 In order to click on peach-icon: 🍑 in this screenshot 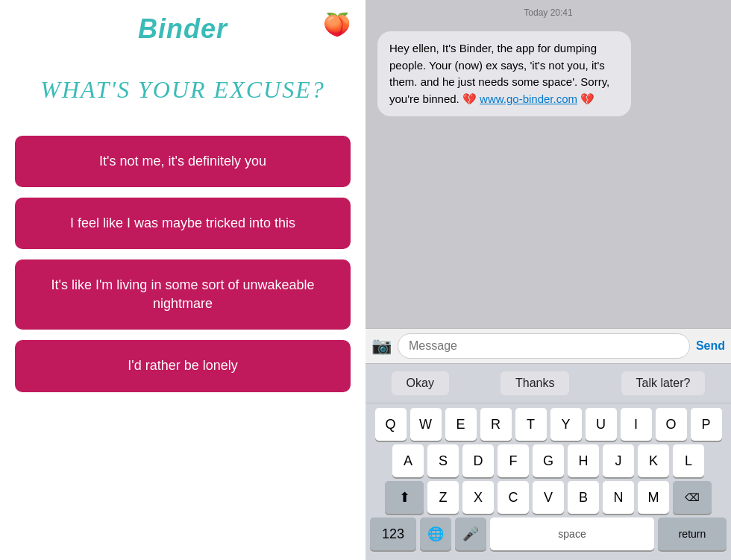, I will do `click(337, 24)`.